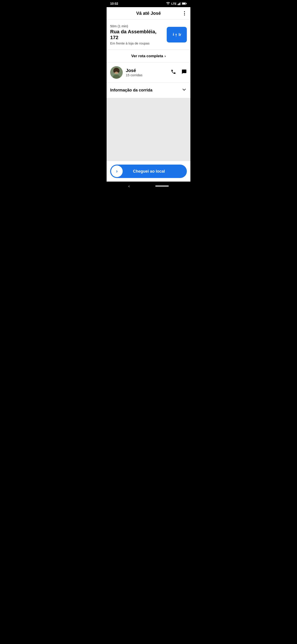  What do you see at coordinates (176, 4) in the screenshot?
I see `status-icons: LTE` at bounding box center [176, 4].